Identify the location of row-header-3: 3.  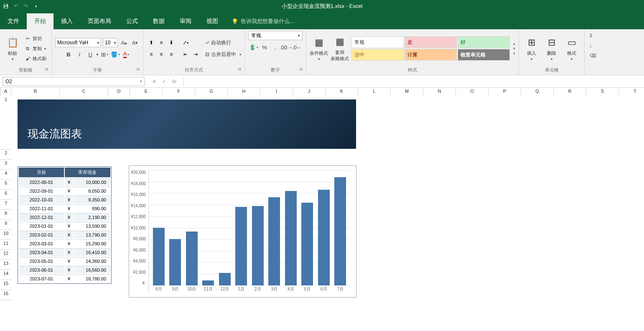
(6, 165).